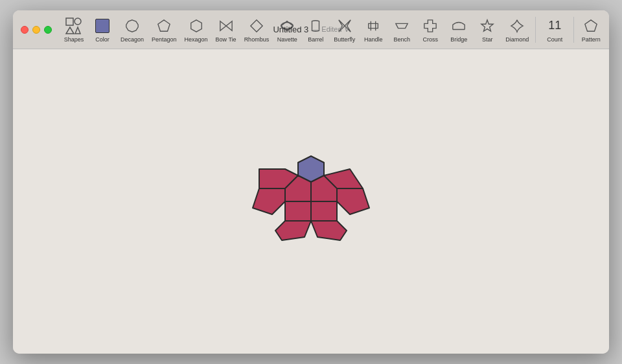 This screenshot has height=364, width=622. Describe the element at coordinates (257, 30) in the screenshot. I see `toolbar-item-rhombus: Rhombus` at that location.